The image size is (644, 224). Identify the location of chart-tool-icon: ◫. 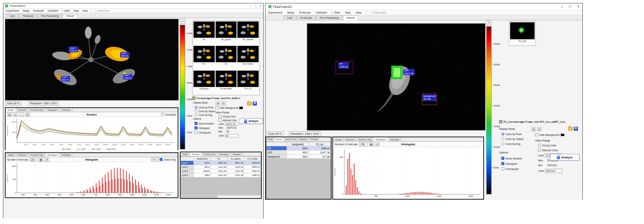
(16, 115).